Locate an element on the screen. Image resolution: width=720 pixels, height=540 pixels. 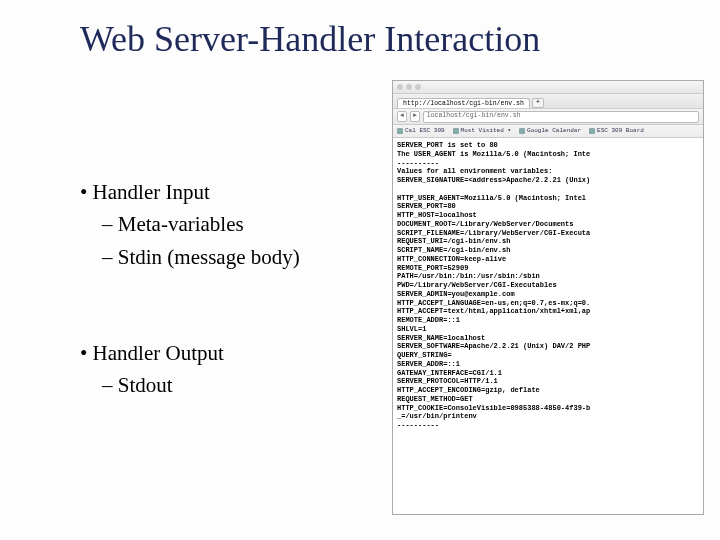
back-button: ◄ is located at coordinates (402, 116).